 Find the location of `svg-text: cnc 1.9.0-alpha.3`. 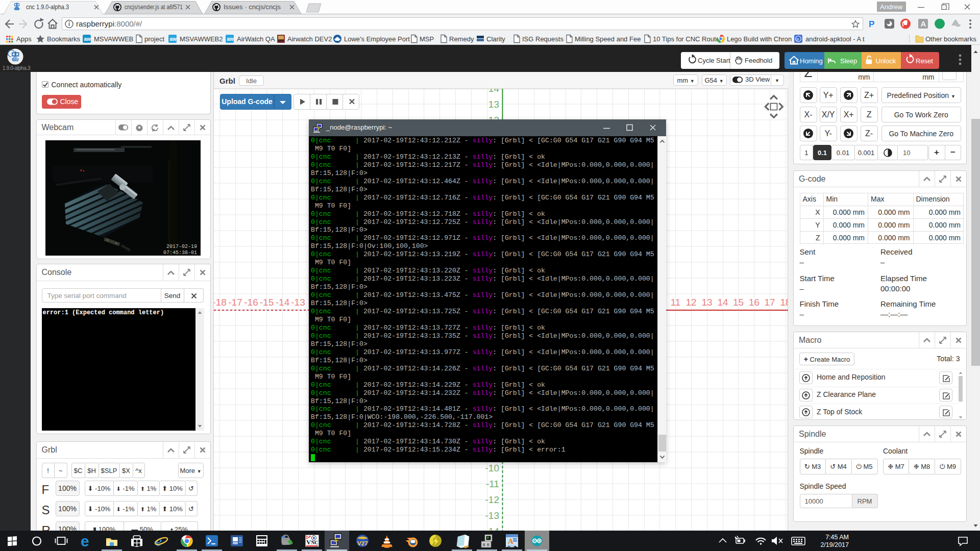

svg-text: cnc 1.9.0-alpha.3 is located at coordinates (47, 7).